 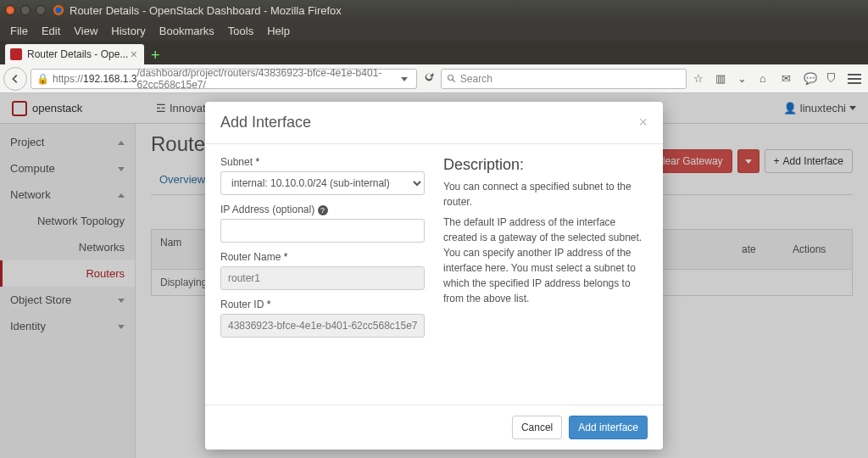 I want to click on send-icon: ✉, so click(x=788, y=79).